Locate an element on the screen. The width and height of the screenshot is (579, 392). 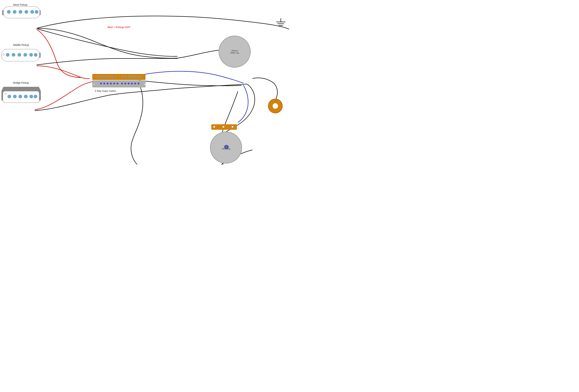
switch-lower-plate is located at coordinates (119, 84).